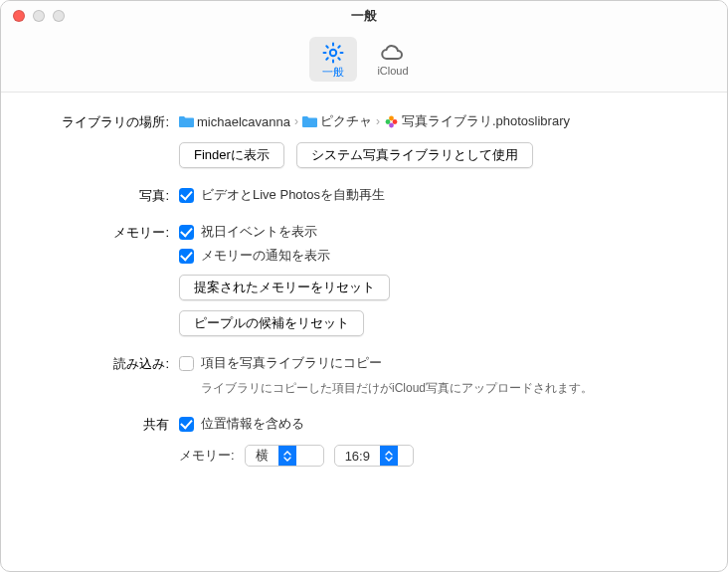 The height and width of the screenshot is (572, 728). What do you see at coordinates (59, 16) in the screenshot?
I see `zoom-window-button` at bounding box center [59, 16].